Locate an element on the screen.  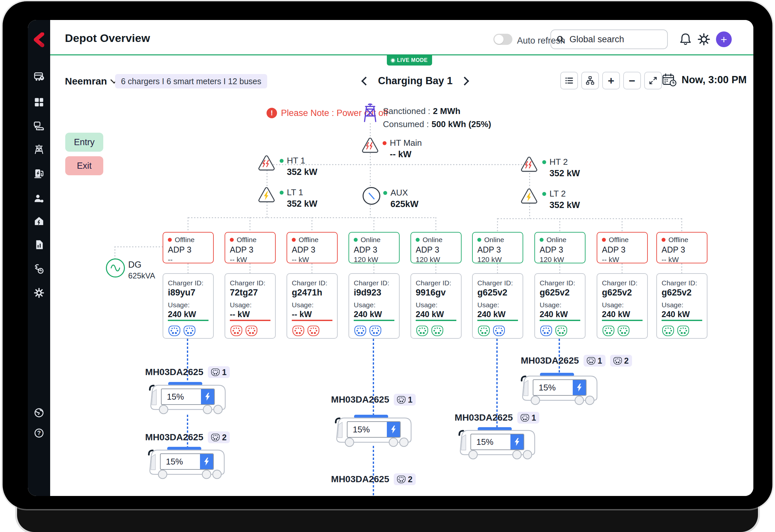
transmission-tower-icon is located at coordinates (39, 149).